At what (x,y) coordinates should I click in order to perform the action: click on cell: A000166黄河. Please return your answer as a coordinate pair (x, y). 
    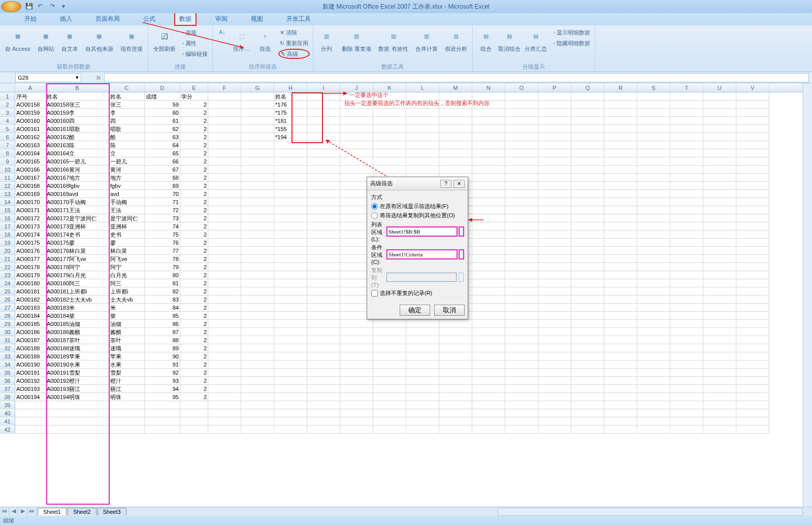
    Looking at the image, I should click on (77, 170).